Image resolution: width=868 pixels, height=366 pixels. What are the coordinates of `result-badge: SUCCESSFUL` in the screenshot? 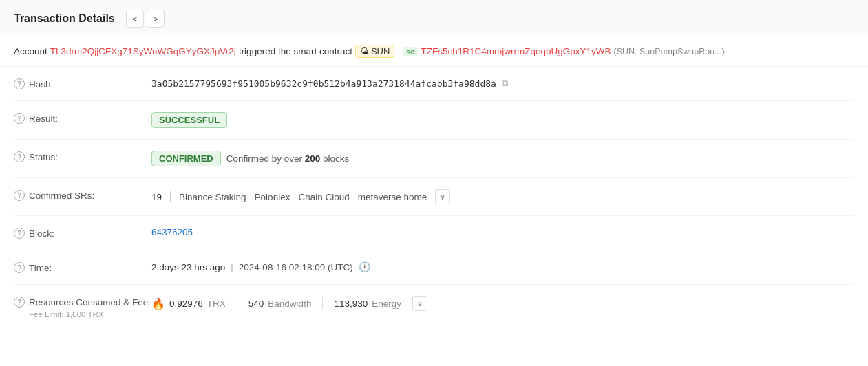 It's located at (189, 120).